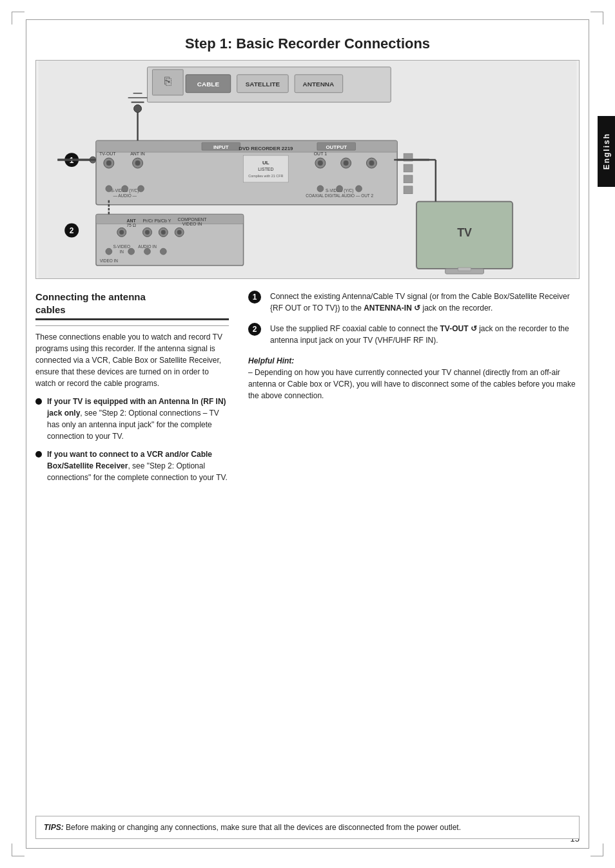  Describe the element at coordinates (263, 827) in the screenshot. I see `tips-text: Before making or changing any connection…` at that location.